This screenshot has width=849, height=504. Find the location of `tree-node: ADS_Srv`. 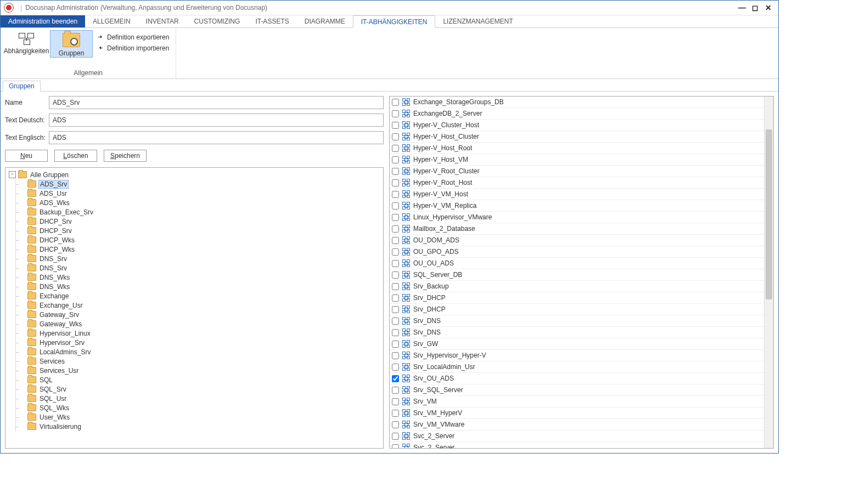

tree-node: ADS_Srv is located at coordinates (200, 184).